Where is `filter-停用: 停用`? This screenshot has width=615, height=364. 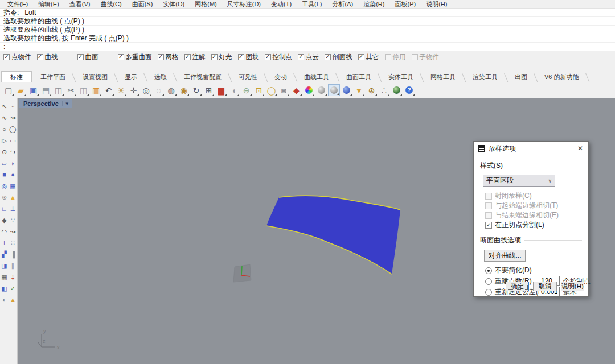
filter-停用: 停用 is located at coordinates (395, 57).